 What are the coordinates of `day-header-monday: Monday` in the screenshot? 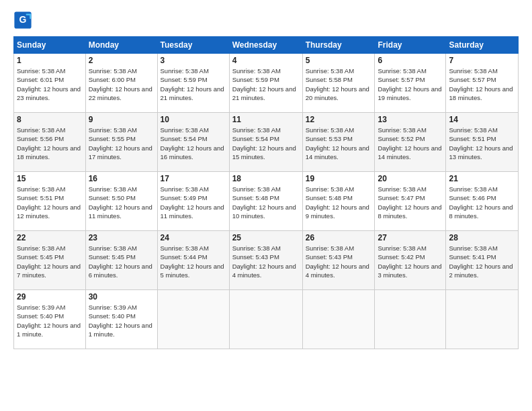 It's located at (121, 46).